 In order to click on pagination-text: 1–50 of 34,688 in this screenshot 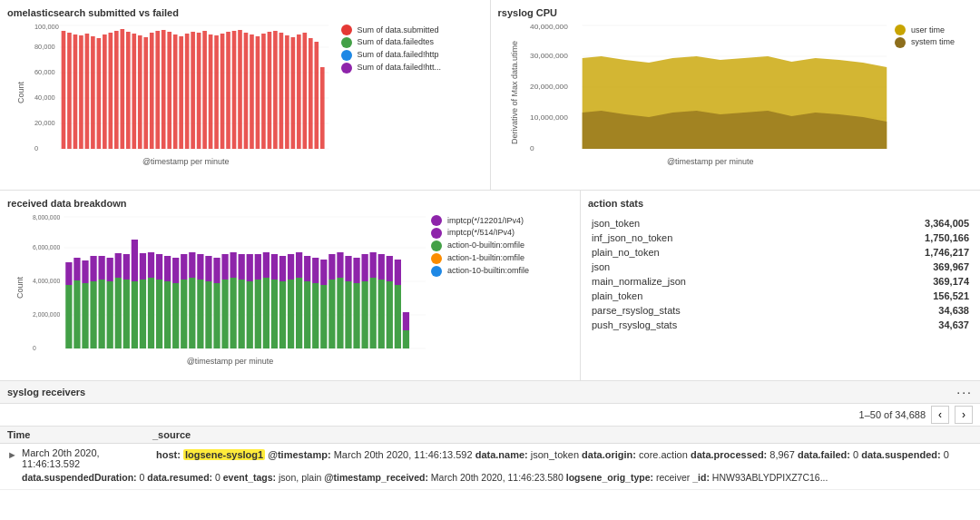, I will do `click(893, 415)`.